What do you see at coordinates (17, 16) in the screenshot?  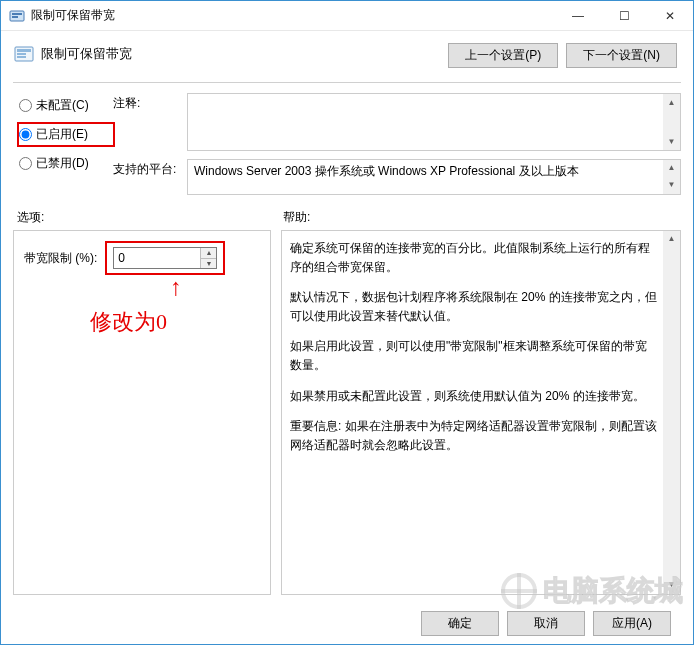 I see `app-icon` at bounding box center [17, 16].